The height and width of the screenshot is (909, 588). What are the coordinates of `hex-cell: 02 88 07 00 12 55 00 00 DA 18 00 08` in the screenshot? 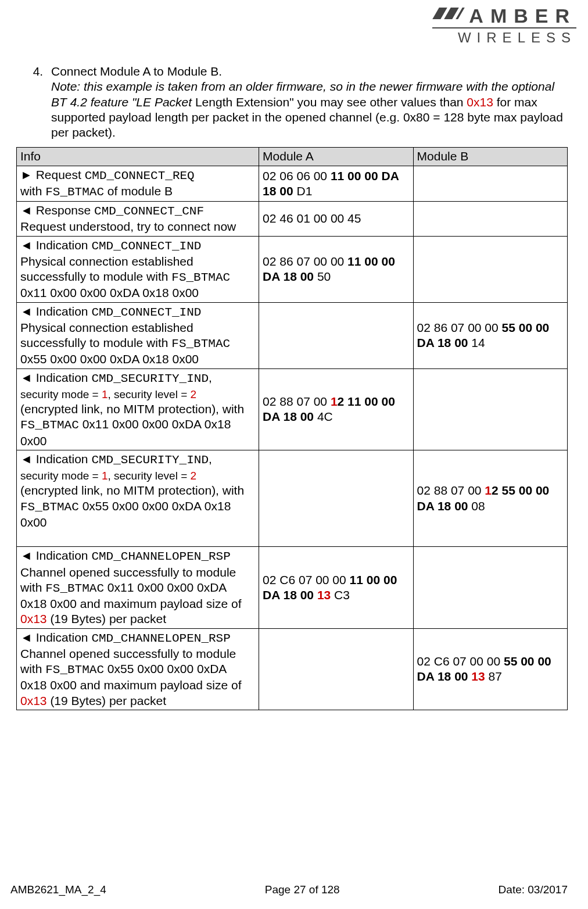 It's located at (490, 499).